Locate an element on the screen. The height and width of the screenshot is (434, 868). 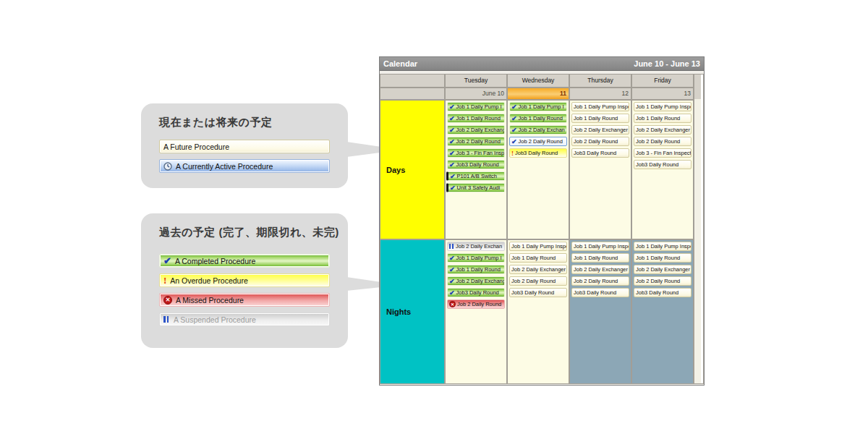
procedure-entry-future: Job 3 - Fin Fan Inspect is located at coordinates (663, 153).